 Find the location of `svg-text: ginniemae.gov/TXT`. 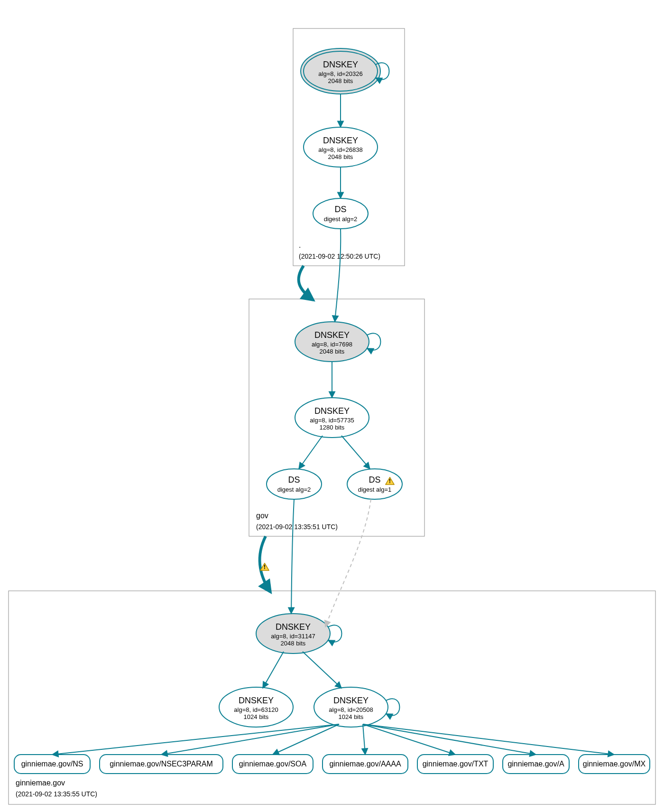

svg-text: ginniemae.gov/TXT is located at coordinates (455, 764).